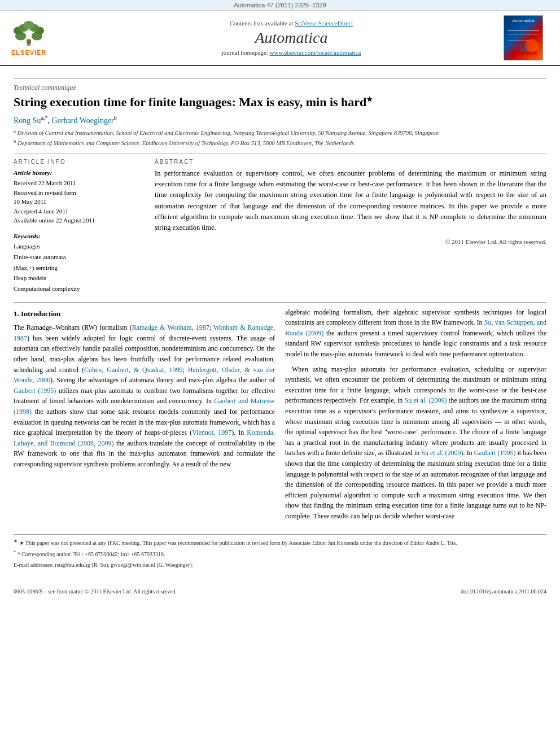  Describe the element at coordinates (145, 438) in the screenshot. I see `ref-komenda2008: Komenda, Lahaye, and Boimond (2008, 2009…` at that location.